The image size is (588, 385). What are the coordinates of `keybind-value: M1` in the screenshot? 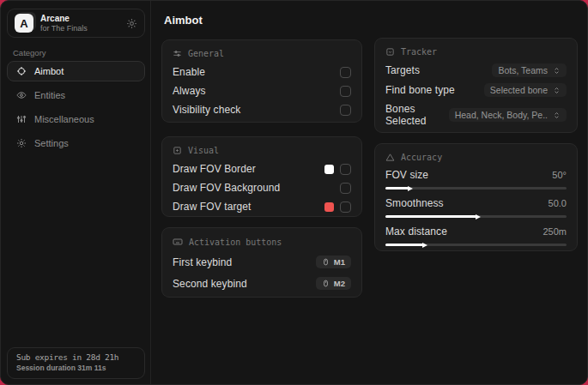 It's located at (340, 262).